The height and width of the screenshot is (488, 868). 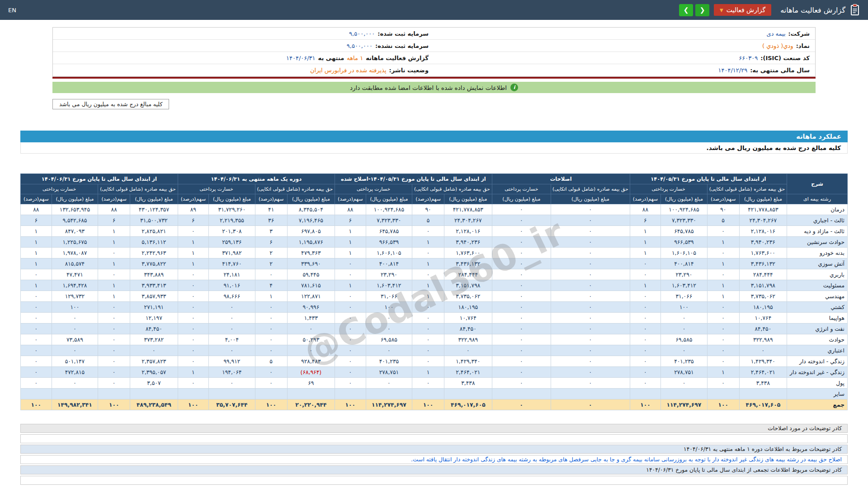 I want to click on period-group-header: اصلاحات, so click(x=561, y=179).